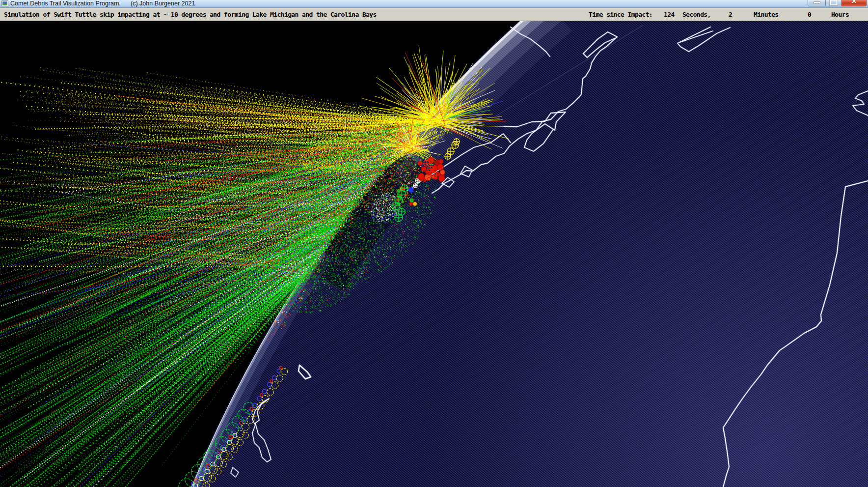  Describe the element at coordinates (163, 4) in the screenshot. I see `window-copyright: (c) John Burgener 2021` at that location.